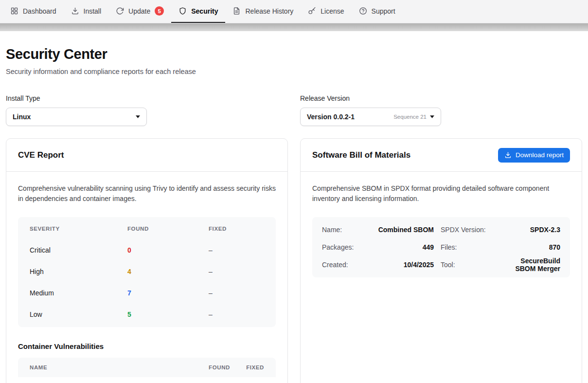 This screenshot has height=383, width=588. What do you see at coordinates (404, 230) in the screenshot?
I see `sbom-name-value: Combined SBOM` at bounding box center [404, 230].